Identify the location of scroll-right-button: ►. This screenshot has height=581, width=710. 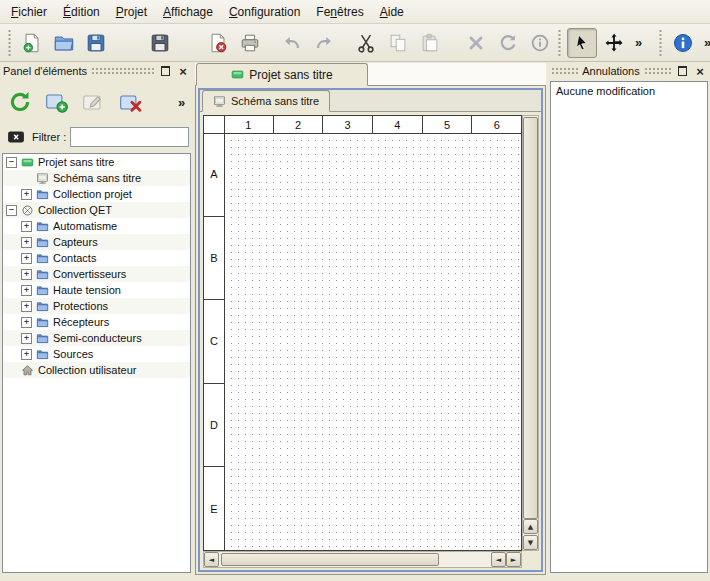
(514, 560).